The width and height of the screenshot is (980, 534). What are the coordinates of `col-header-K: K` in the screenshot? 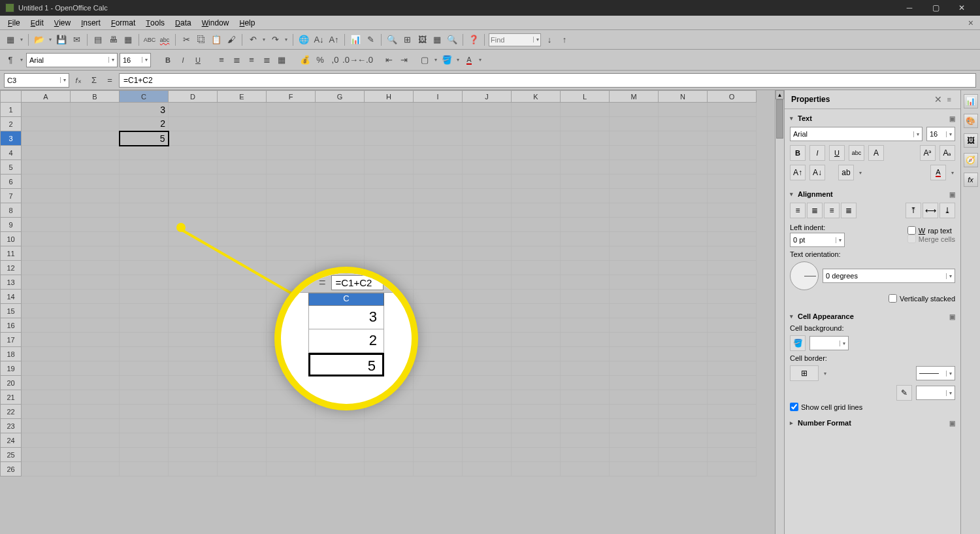 It's located at (536, 97).